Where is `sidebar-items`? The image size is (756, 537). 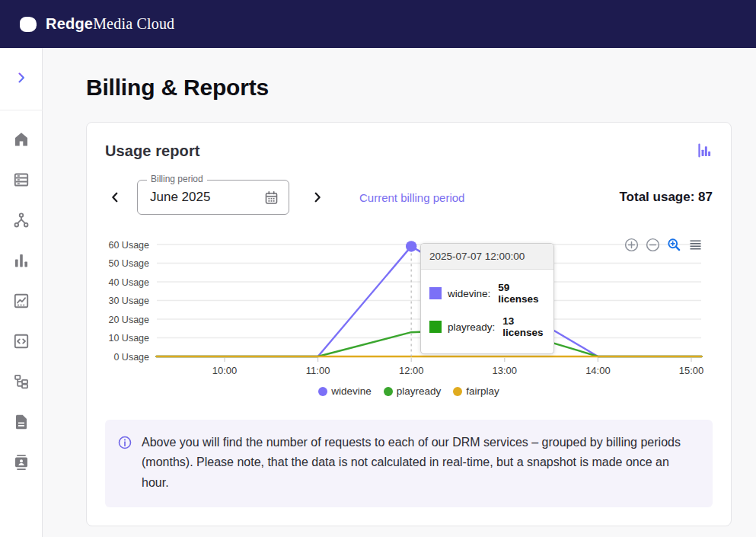 sidebar-items is located at coordinates (21, 291).